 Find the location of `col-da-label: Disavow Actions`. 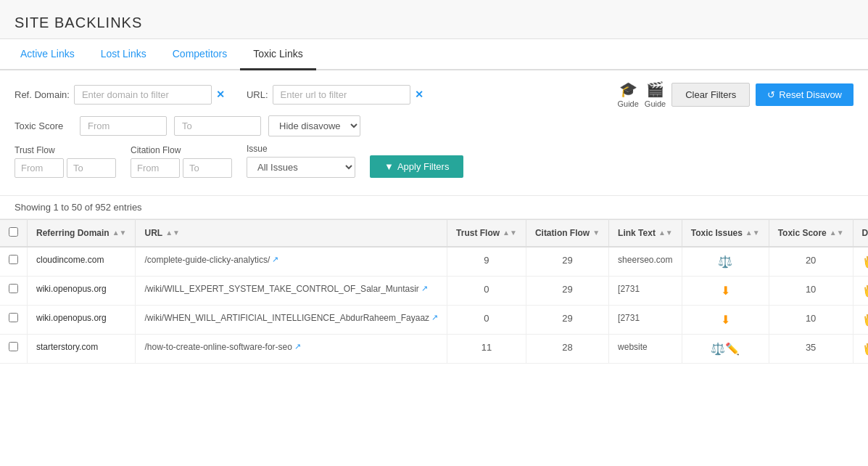

col-da-label: Disavow Actions is located at coordinates (865, 233).